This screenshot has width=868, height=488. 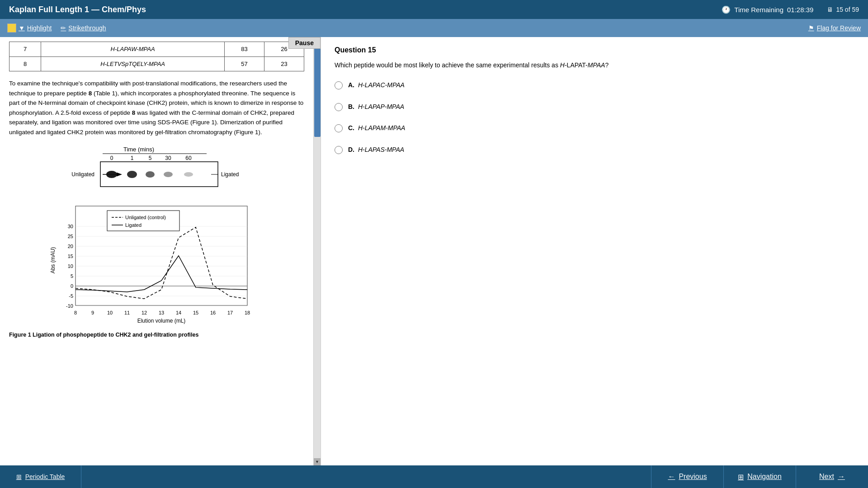 What do you see at coordinates (157, 64) in the screenshot?
I see `table-row: 8 H-LETVSpTQELY-MPAA 57 23` at bounding box center [157, 64].